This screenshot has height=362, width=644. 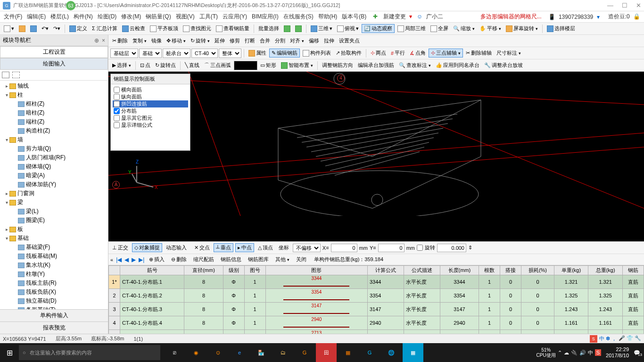 What do you see at coordinates (391, 353) in the screenshot?
I see `chrome-icon: 🌐` at bounding box center [391, 353].